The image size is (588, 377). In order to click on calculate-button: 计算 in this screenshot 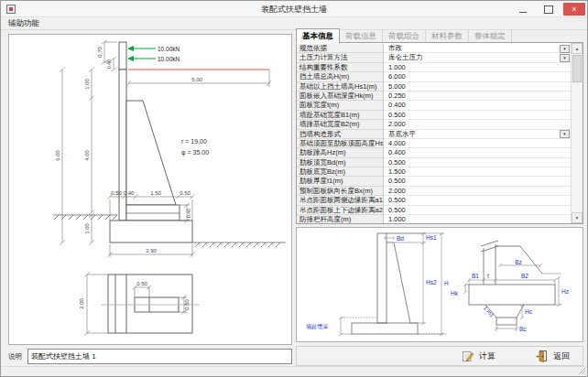, I will do `click(478, 356)`.